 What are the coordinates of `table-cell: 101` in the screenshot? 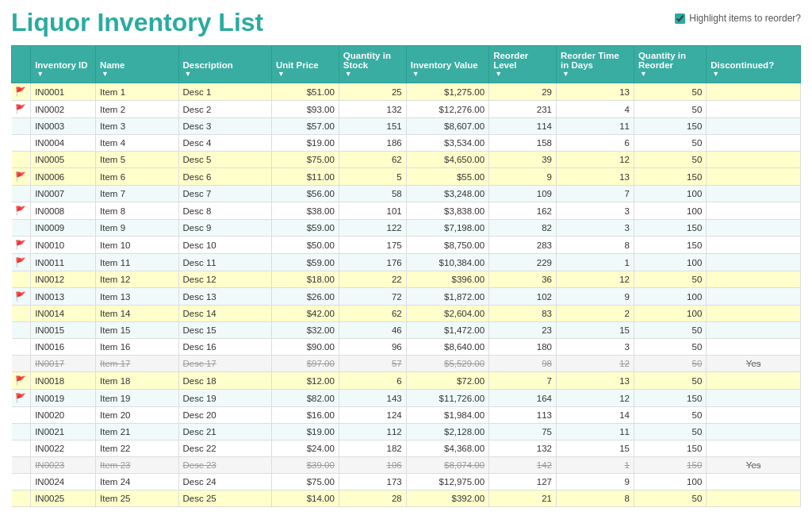 It's located at (373, 211).